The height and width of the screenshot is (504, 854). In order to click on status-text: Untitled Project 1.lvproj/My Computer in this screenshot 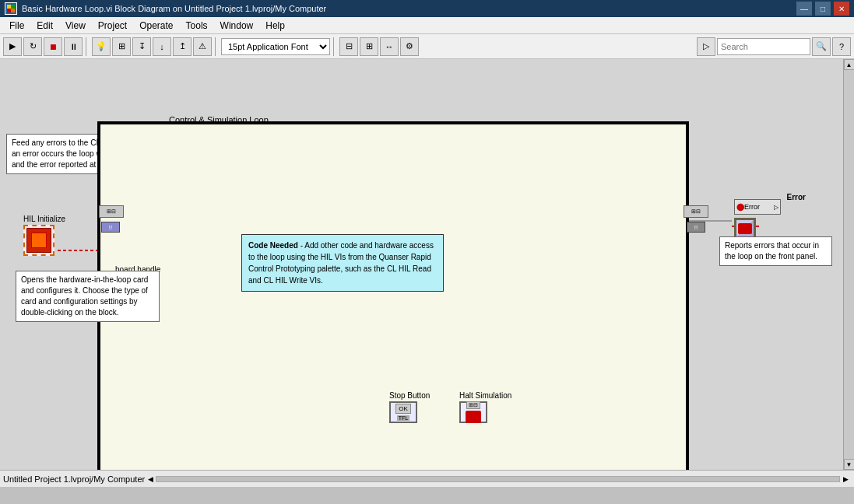, I will do `click(74, 479)`.